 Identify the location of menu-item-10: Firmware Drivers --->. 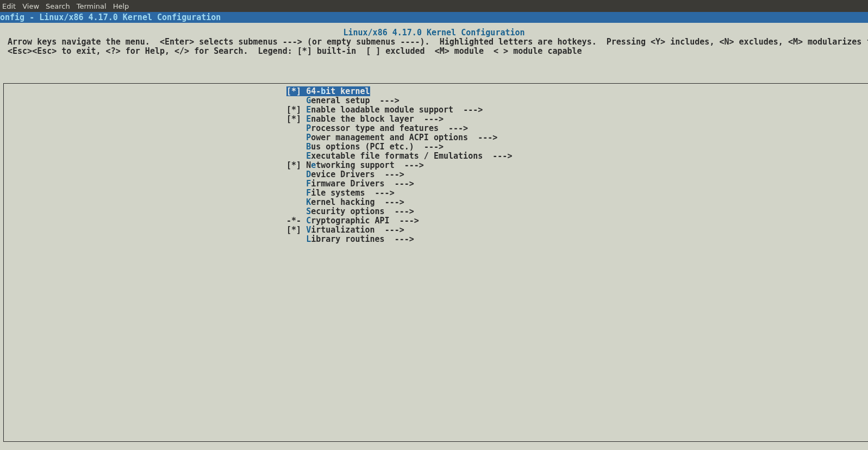
(577, 184).